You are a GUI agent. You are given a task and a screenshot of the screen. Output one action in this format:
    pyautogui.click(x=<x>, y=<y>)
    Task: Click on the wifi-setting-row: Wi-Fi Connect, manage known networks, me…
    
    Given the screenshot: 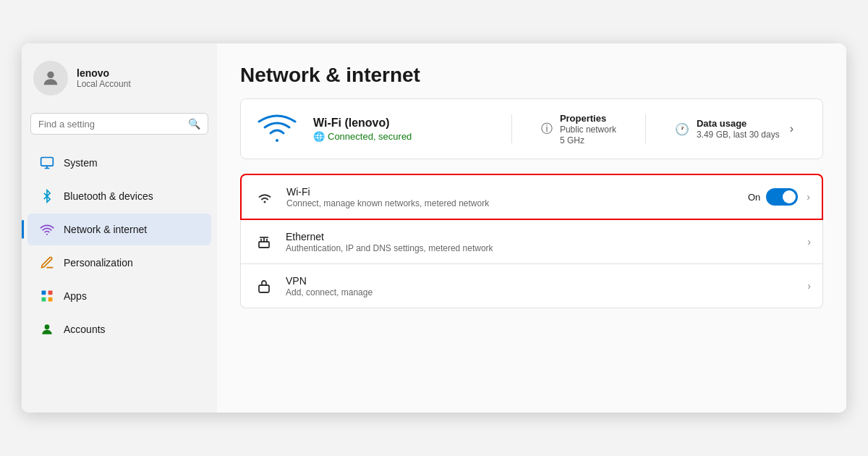 What is the action you would take?
    pyautogui.click(x=532, y=197)
    